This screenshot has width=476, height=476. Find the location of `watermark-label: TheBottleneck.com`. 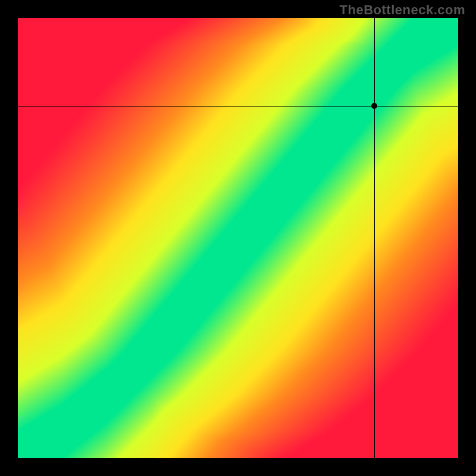

watermark-label: TheBottleneck.com is located at coordinates (402, 10).